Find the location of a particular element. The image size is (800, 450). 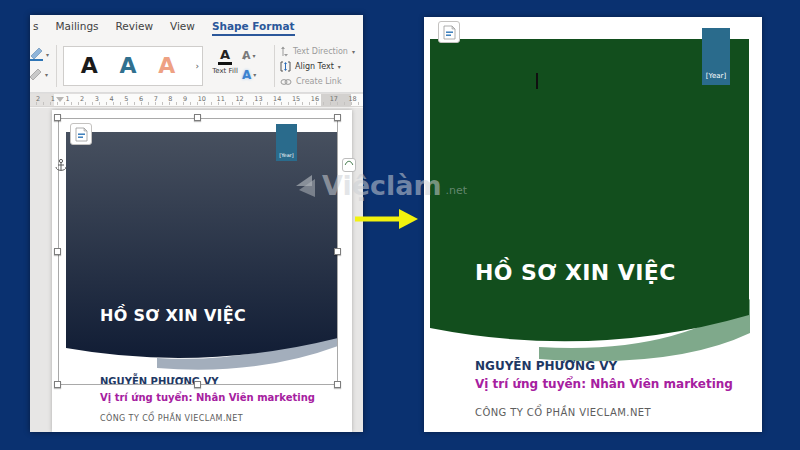

preview-name: NGUYỄN PHƯƠNG VY is located at coordinates (546, 366).